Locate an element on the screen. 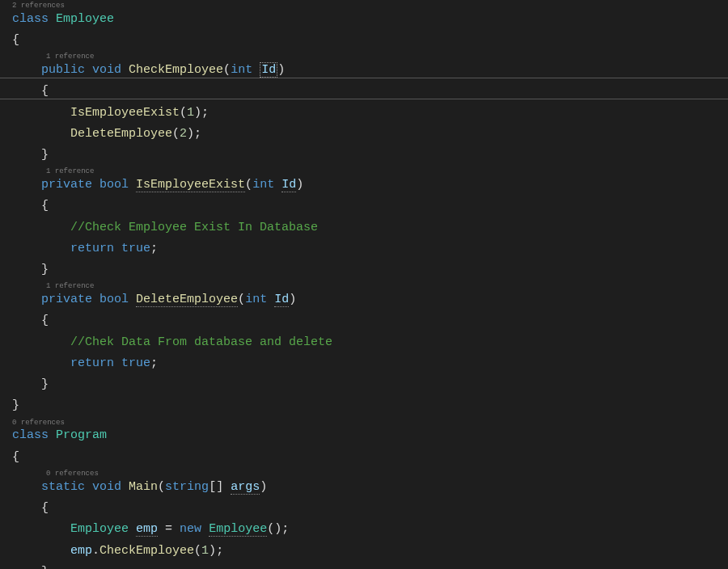 The width and height of the screenshot is (728, 569). call-checkemployee: CheckEmployee is located at coordinates (147, 551).